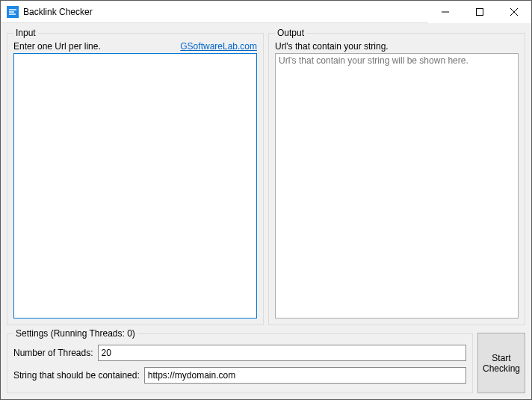 The width and height of the screenshot is (532, 400). What do you see at coordinates (282, 353) in the screenshot?
I see `threads-input` at bounding box center [282, 353].